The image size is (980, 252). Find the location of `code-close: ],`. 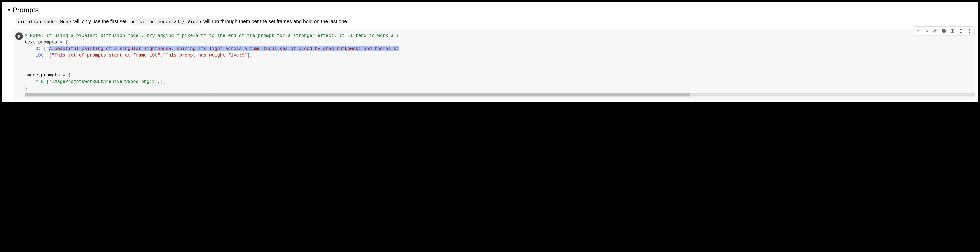

code-close: ], is located at coordinates (250, 56).